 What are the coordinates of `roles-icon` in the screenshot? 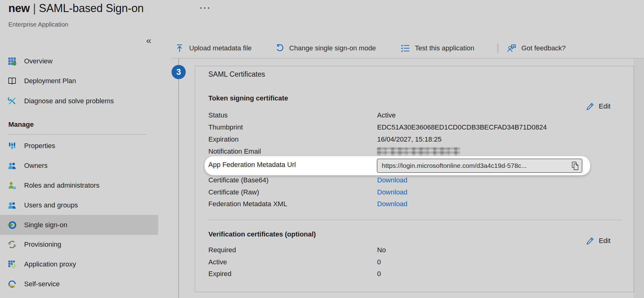 It's located at (12, 185).